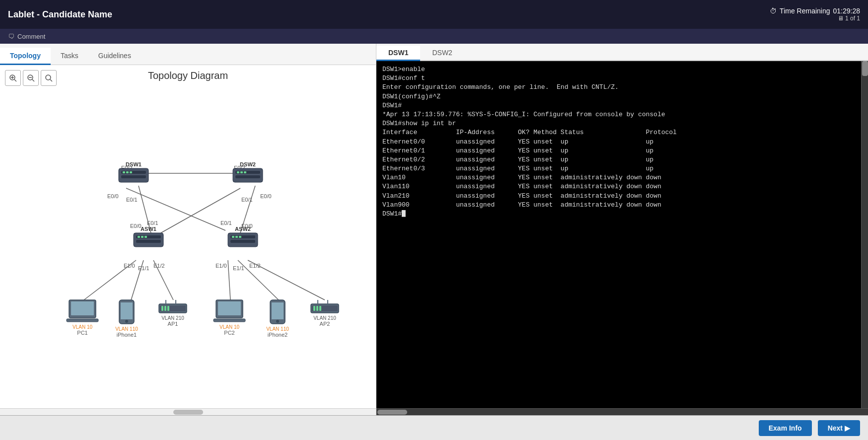  What do you see at coordinates (434, 36) in the screenshot?
I see `subheader: 🗨 Comment` at bounding box center [434, 36].